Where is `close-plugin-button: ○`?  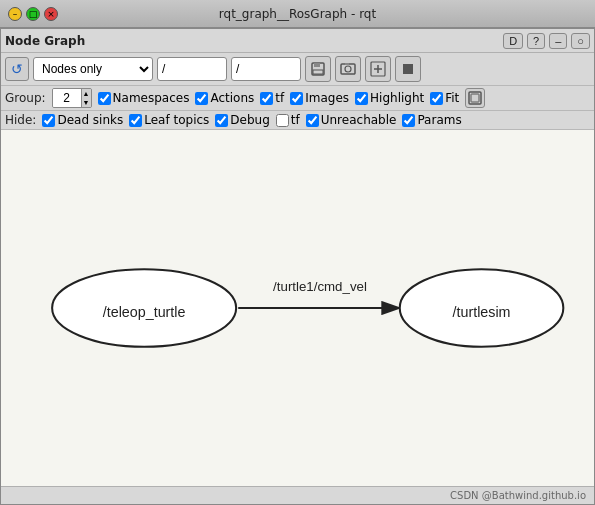
close-plugin-button: ○ is located at coordinates (580, 41).